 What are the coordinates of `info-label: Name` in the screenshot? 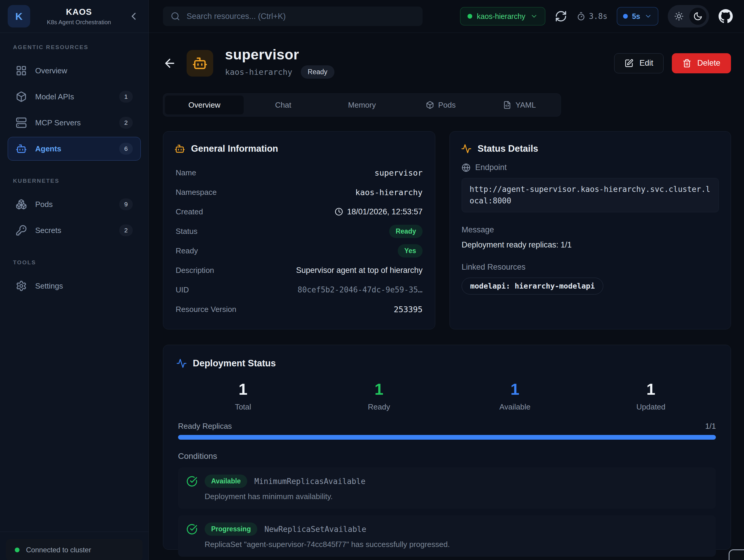 It's located at (186, 173).